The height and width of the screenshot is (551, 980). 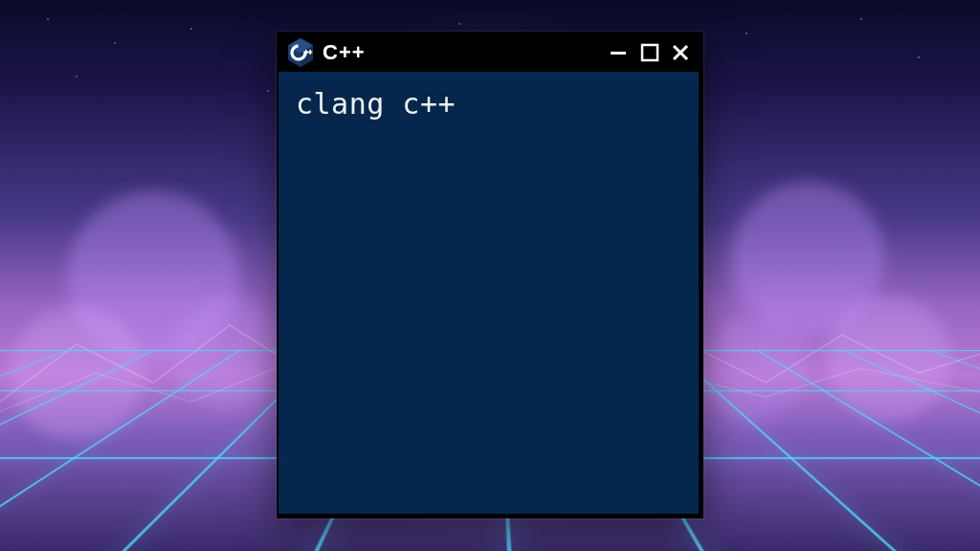 I want to click on maximize-icon, so click(x=650, y=53).